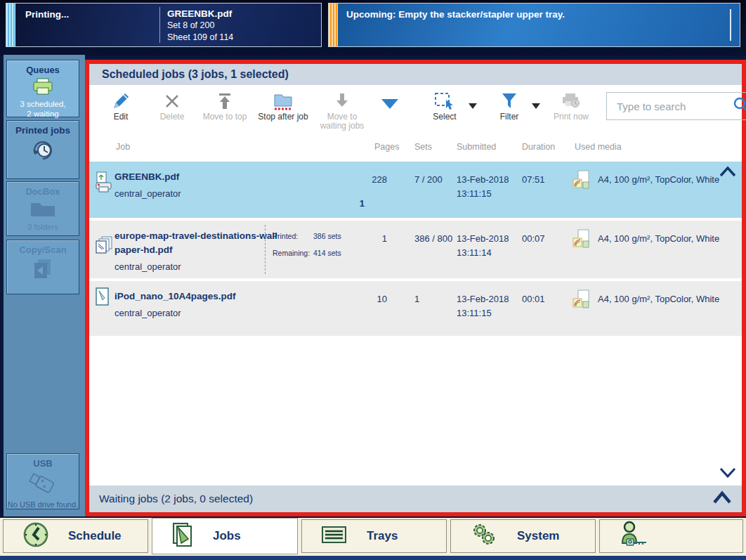  I want to click on job-sets: 386 / 800, so click(435, 239).